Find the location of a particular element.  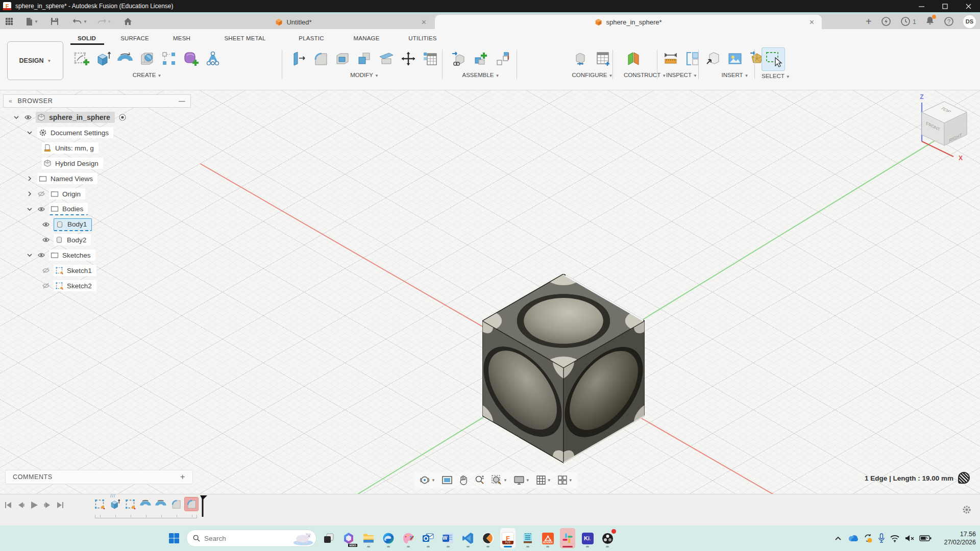

obsidian-icon is located at coordinates (488, 538).